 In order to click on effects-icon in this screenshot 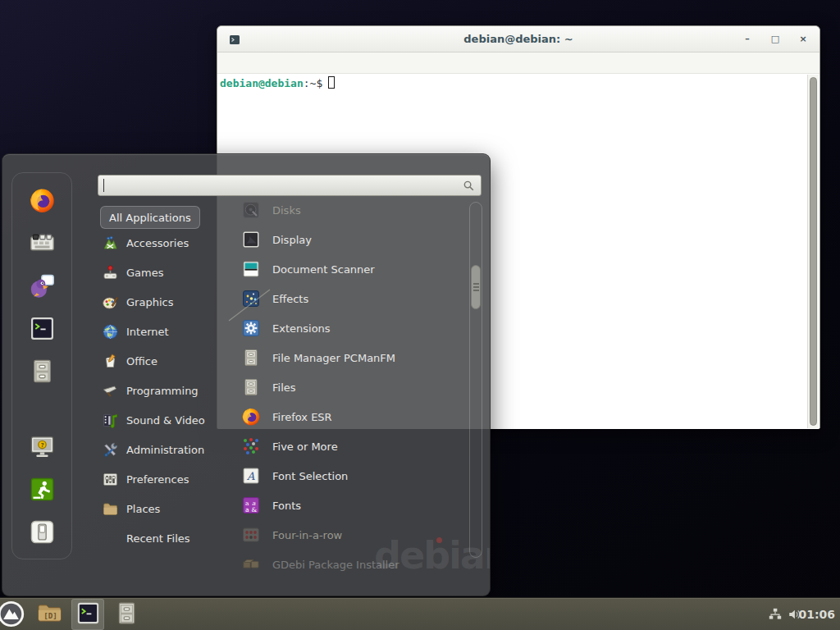, I will do `click(251, 299)`.